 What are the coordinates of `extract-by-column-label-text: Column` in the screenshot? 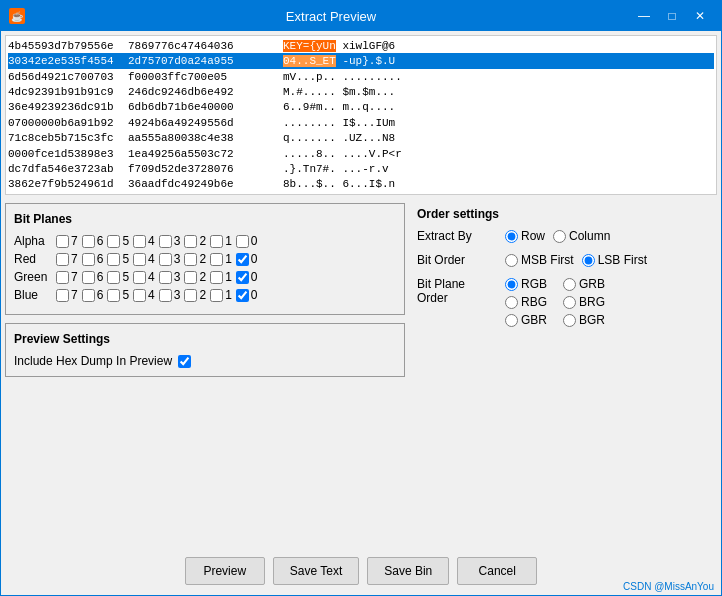 It's located at (590, 236).